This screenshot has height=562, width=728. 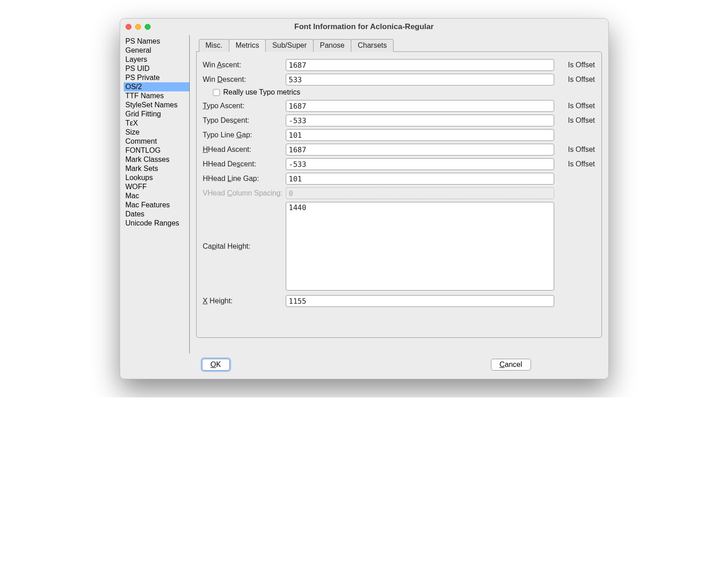 I want to click on win-ascent-input, so click(x=420, y=65).